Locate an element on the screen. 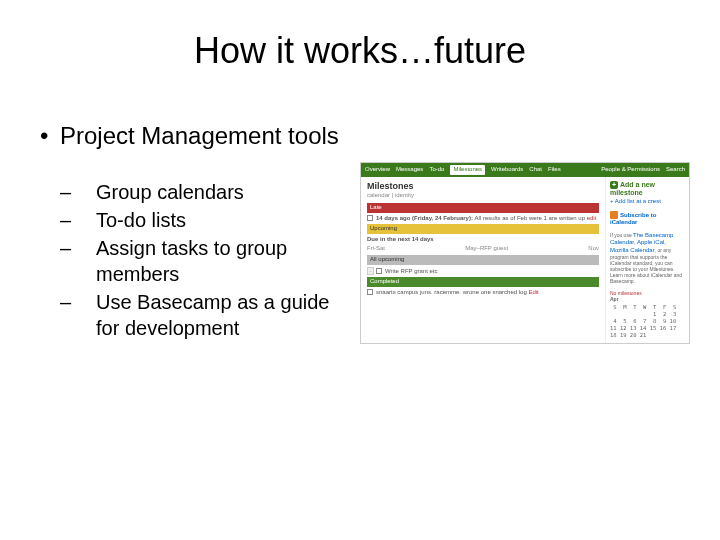 The height and width of the screenshot is (540, 720). nav-item: Chat is located at coordinates (536, 170).